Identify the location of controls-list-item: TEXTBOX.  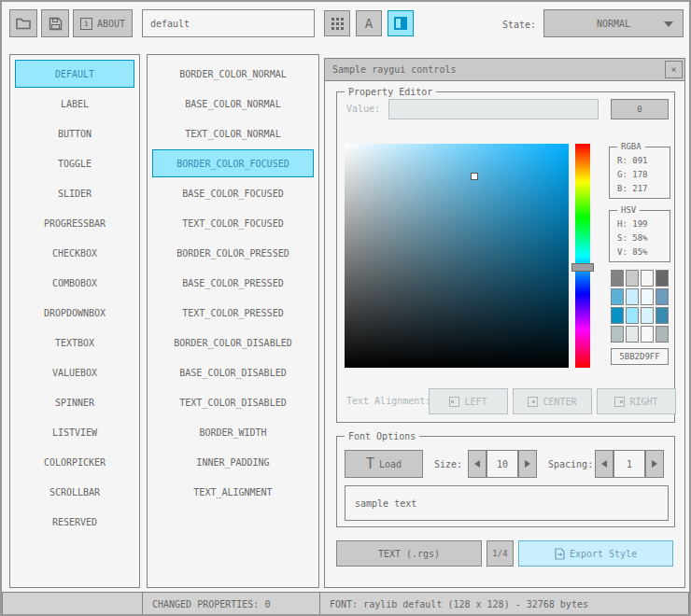
(75, 343).